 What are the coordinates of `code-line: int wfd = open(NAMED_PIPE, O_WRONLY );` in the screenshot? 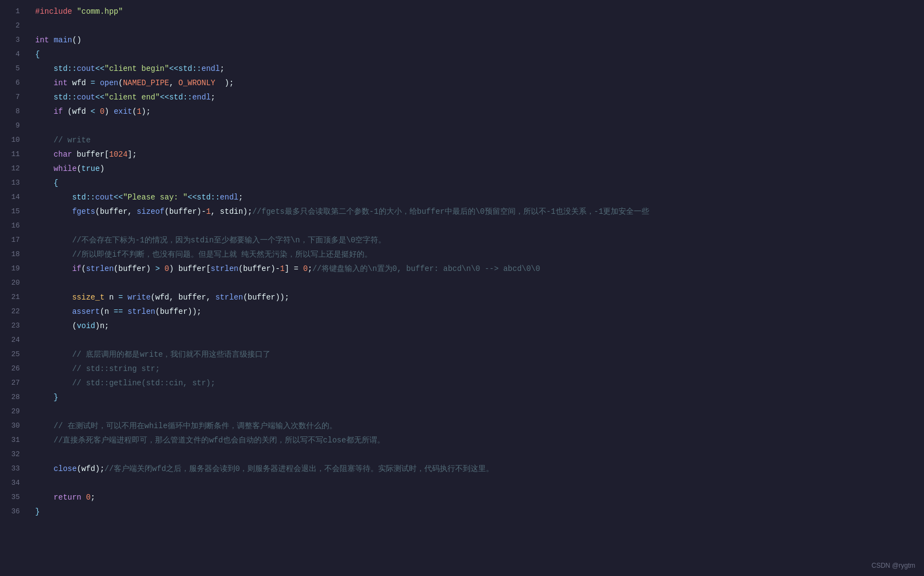 It's located at (475, 83).